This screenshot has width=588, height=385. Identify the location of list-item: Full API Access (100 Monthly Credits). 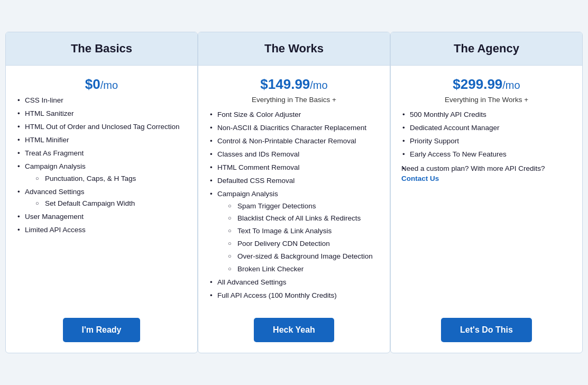
(294, 296).